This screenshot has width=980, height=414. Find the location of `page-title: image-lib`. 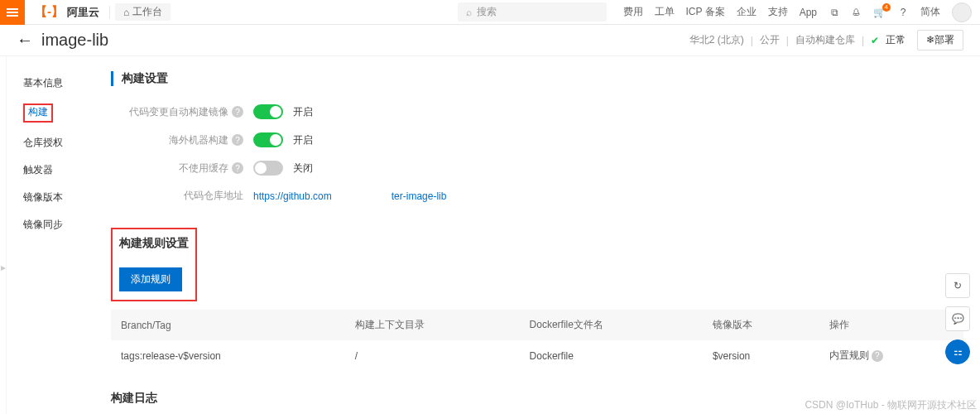

page-title: image-lib is located at coordinates (74, 40).